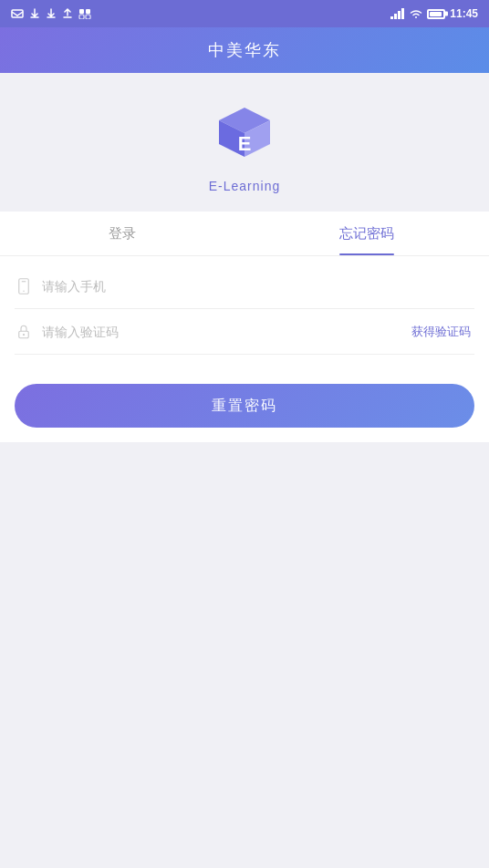 This screenshot has width=489, height=868. Describe the element at coordinates (17, 14) in the screenshot. I see `notification-icon` at that location.